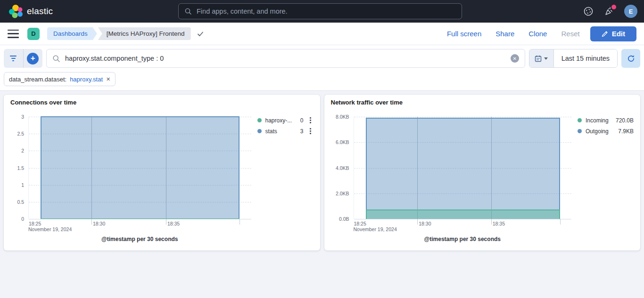 Image resolution: width=644 pixels, height=298 pixels. What do you see at coordinates (33, 58) in the screenshot?
I see `add-filter-button: +` at bounding box center [33, 58].